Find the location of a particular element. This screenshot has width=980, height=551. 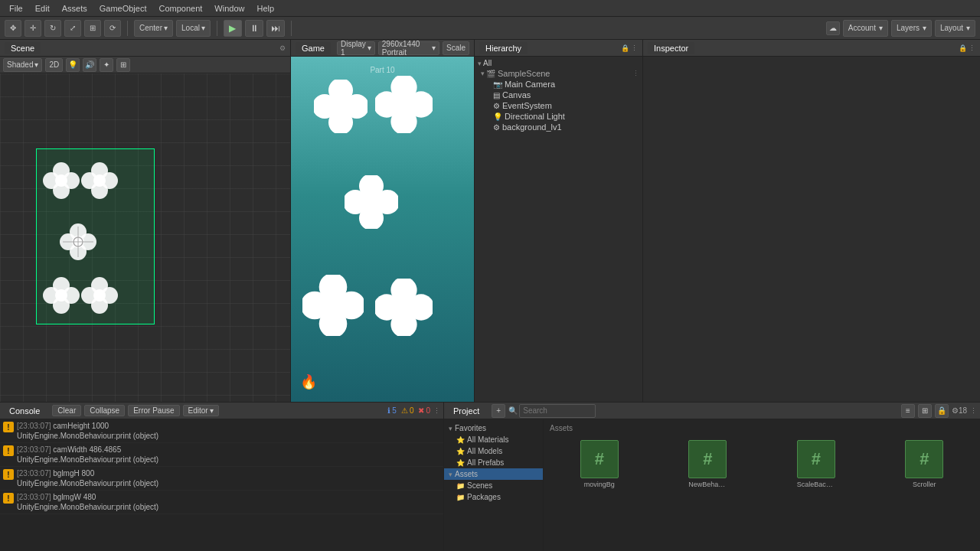

proj-assets-header: ▾ Assets is located at coordinates (493, 474).